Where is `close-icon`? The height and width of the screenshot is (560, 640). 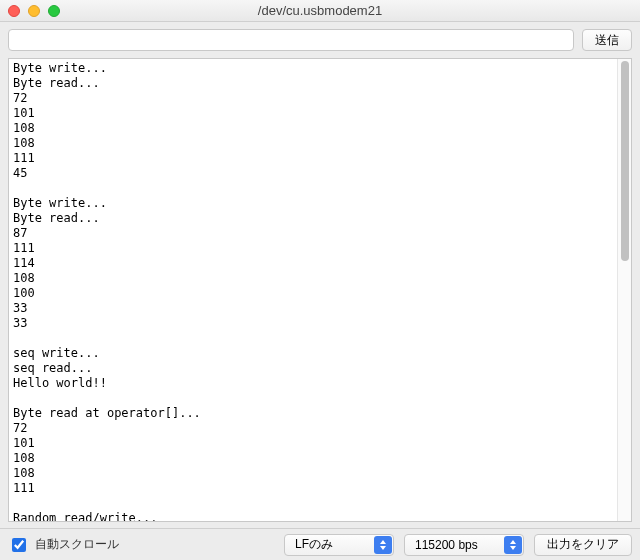 close-icon is located at coordinates (14, 11).